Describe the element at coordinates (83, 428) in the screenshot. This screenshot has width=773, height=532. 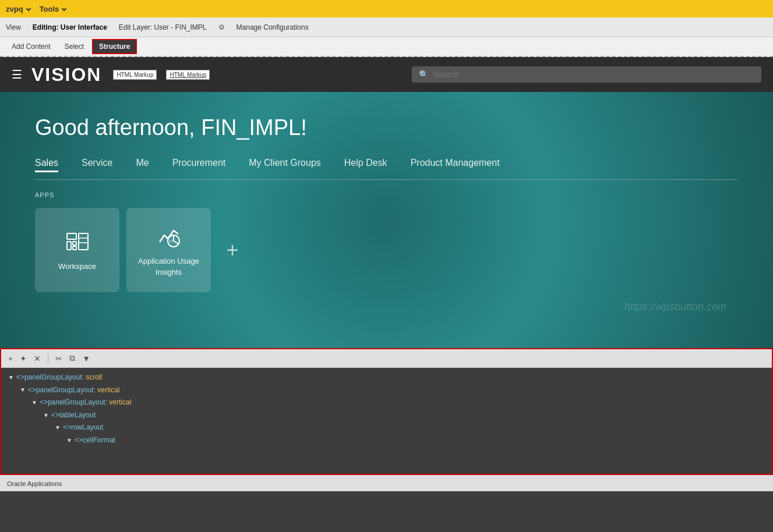
I see `tree-tag-4: <>rowLayout` at that location.